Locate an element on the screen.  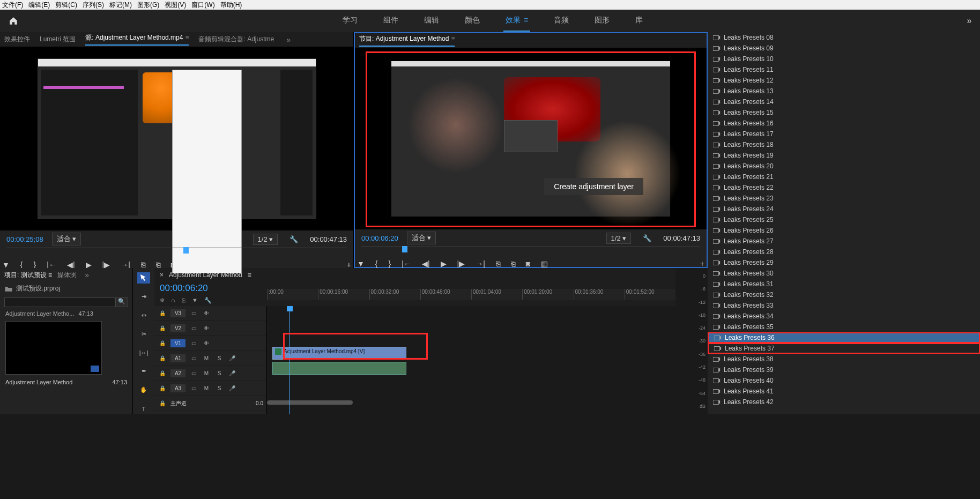
program-playhead-icon is located at coordinates (405, 249).